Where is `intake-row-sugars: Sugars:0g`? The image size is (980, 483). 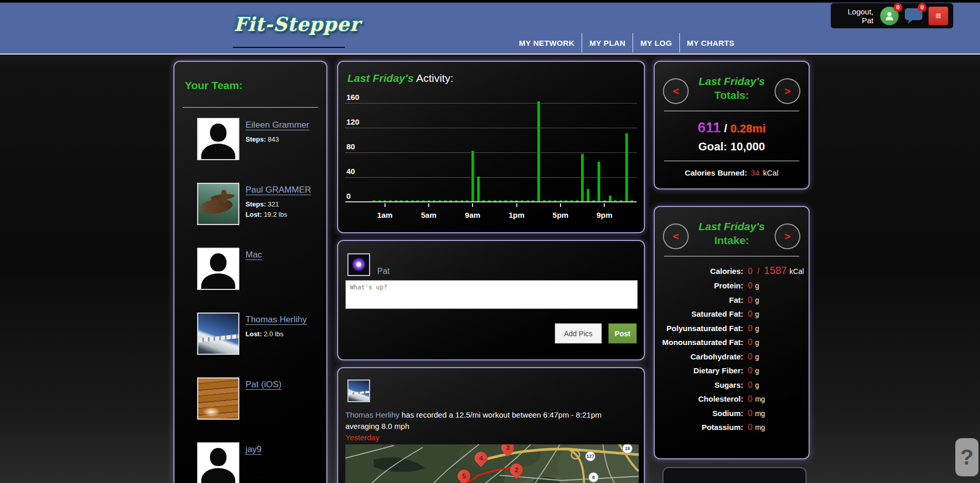
intake-row-sugars: Sugars:0g is located at coordinates (732, 388).